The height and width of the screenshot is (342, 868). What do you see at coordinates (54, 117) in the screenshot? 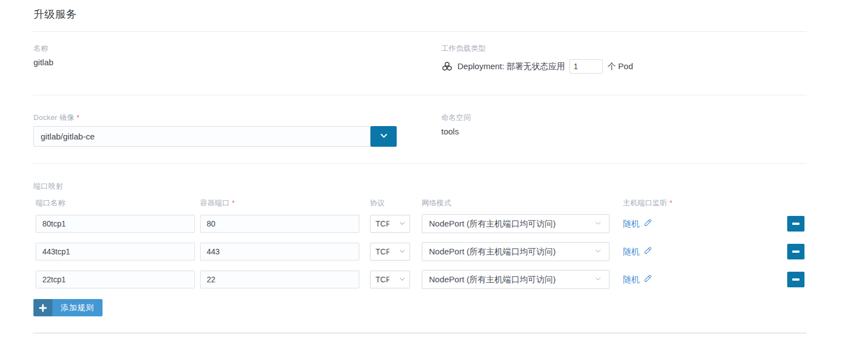
I see `docker-image-label-text: Docker 镜像` at bounding box center [54, 117].